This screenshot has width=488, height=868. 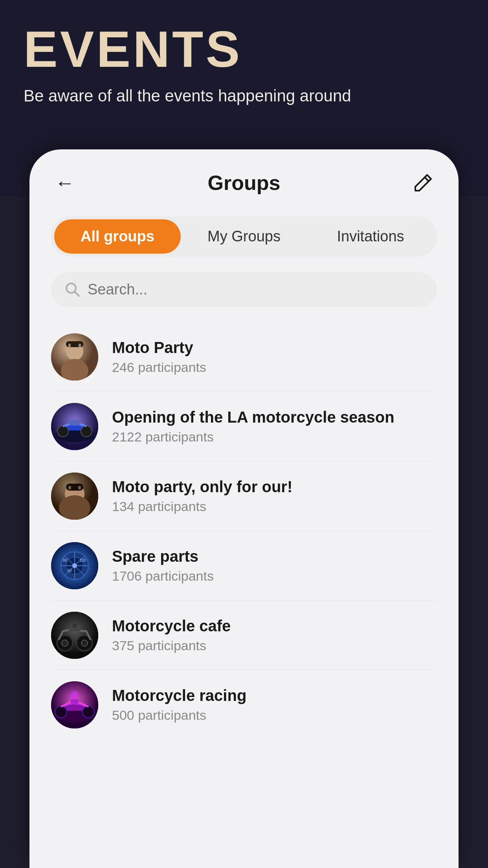 What do you see at coordinates (274, 576) in the screenshot?
I see `group-participants-4: 1706 participants` at bounding box center [274, 576].